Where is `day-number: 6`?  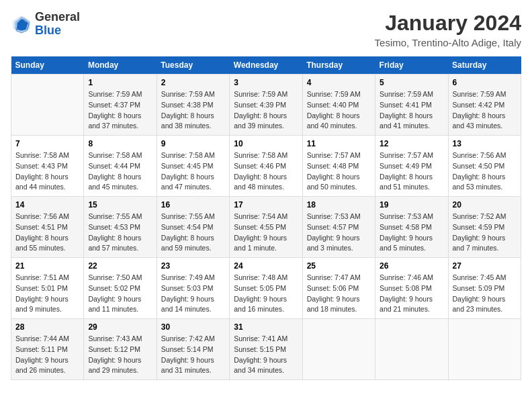
day-number: 6 is located at coordinates (485, 83).